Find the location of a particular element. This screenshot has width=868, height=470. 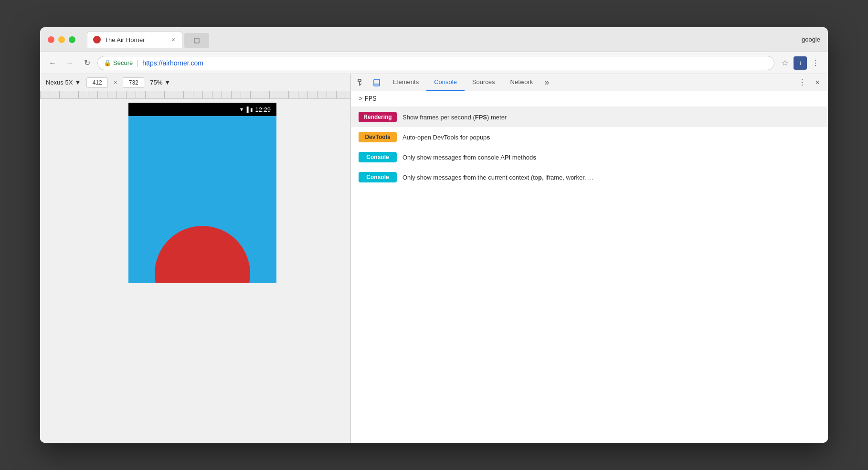

phone-body is located at coordinates (202, 200).